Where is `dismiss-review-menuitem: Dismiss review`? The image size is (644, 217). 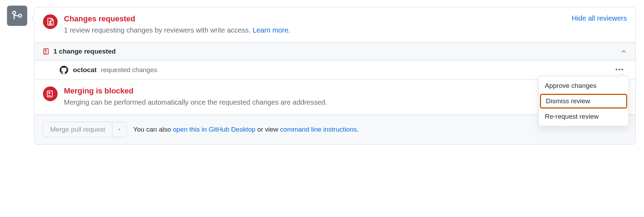
dismiss-review-menuitem: Dismiss review is located at coordinates (584, 101).